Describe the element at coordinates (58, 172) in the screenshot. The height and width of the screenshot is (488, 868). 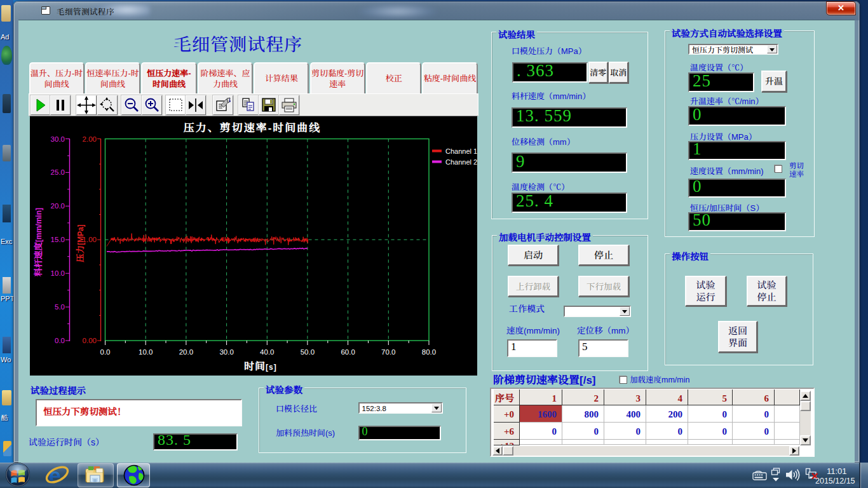
I see `svg-text: 25.0` at that location.